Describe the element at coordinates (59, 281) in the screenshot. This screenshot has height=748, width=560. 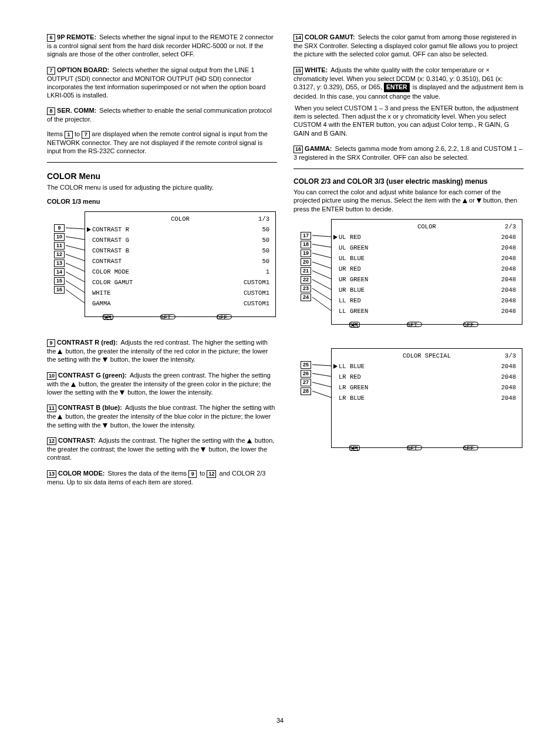
I see `tag-15: 15` at that location.